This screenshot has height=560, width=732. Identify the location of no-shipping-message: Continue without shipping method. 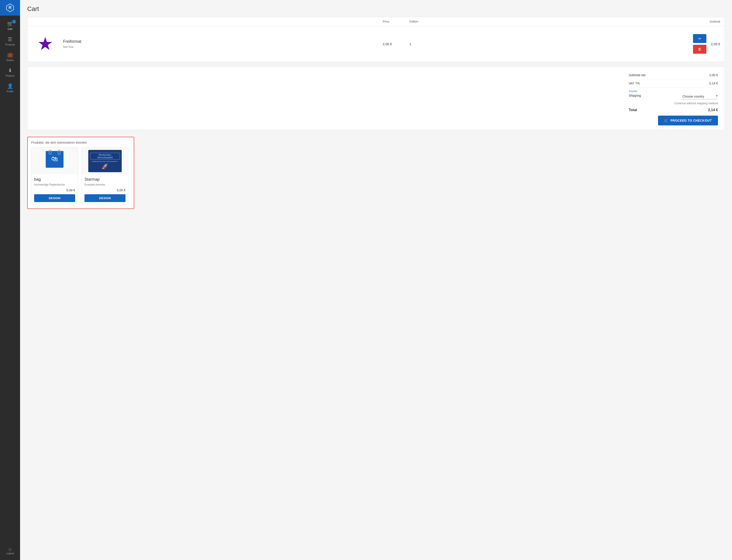
(674, 103).